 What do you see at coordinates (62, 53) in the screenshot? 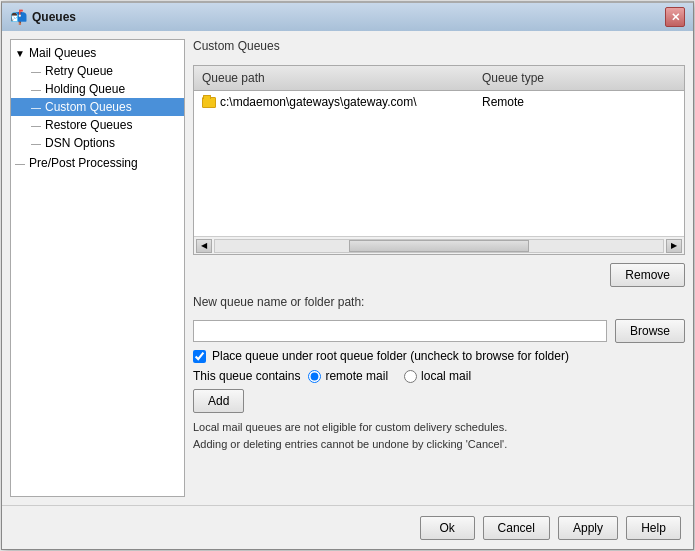
I see `tree-root-label: Mail Queues` at bounding box center [62, 53].